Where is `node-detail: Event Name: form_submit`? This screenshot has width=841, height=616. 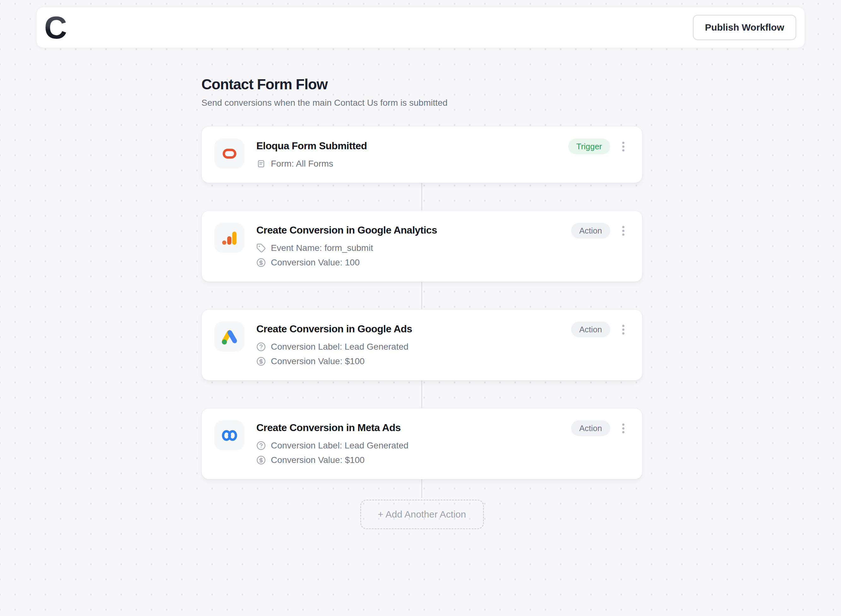 node-detail: Event Name: form_submit is located at coordinates (322, 248).